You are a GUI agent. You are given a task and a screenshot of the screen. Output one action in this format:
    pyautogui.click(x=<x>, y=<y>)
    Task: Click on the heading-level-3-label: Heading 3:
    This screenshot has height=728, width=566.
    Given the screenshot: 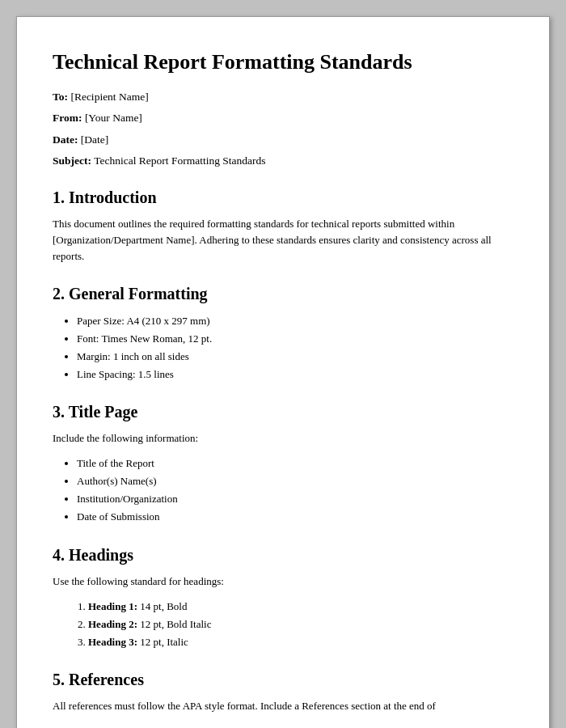 What is the action you would take?
    pyautogui.click(x=113, y=642)
    